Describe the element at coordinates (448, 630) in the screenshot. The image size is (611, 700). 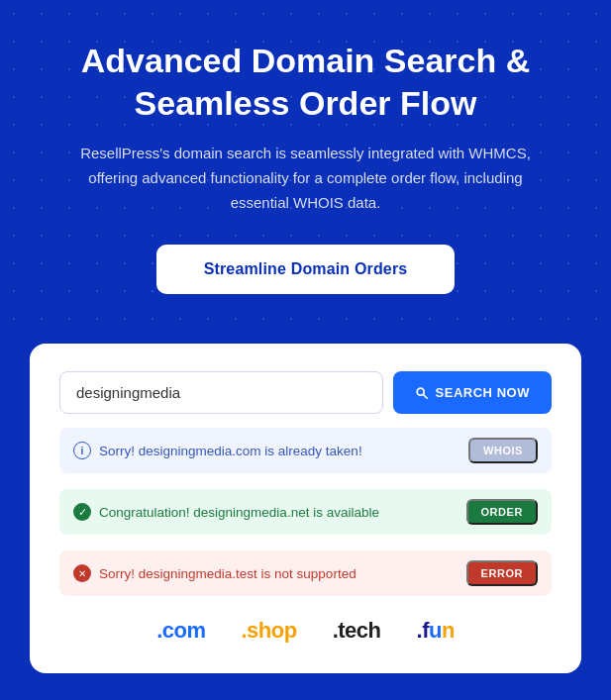
I see `tld-fun-n: n` at that location.